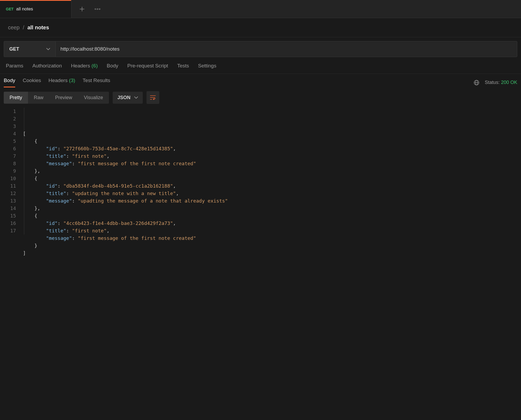  I want to click on status-value: 200 OK, so click(509, 82).